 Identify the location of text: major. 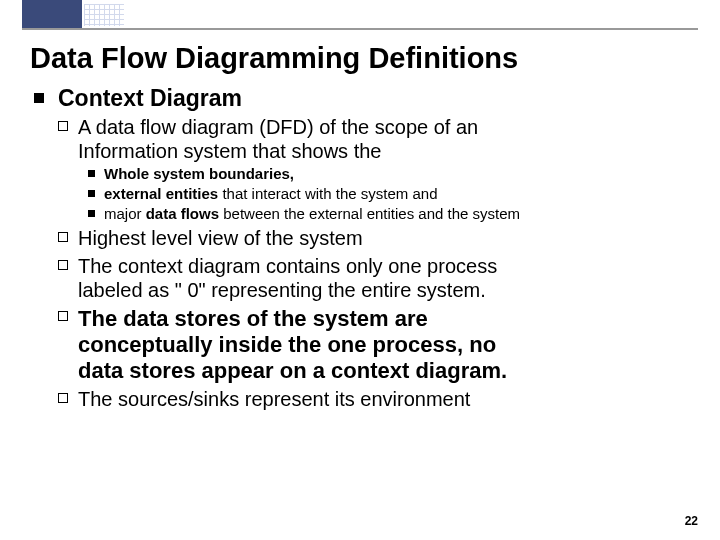
(125, 214).